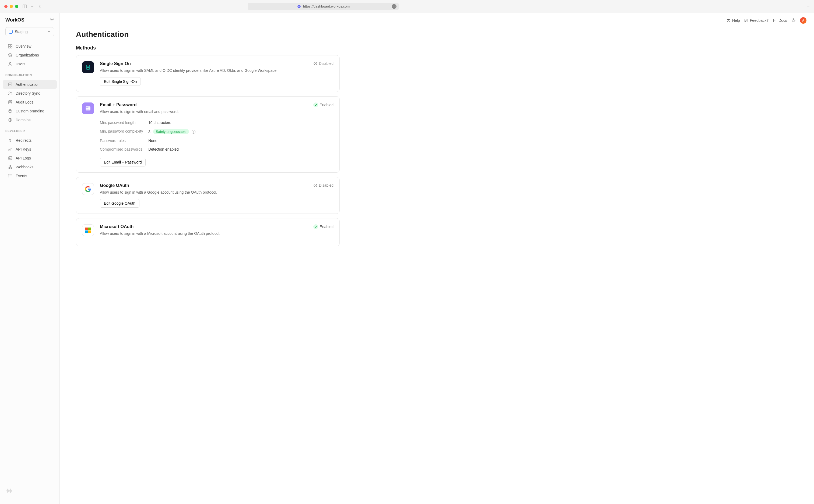 This screenshot has width=814, height=504. What do you see at coordinates (208, 73) in the screenshot?
I see `method-card-sso: Single Sign-On Allow users to sign in wi…` at bounding box center [208, 73].